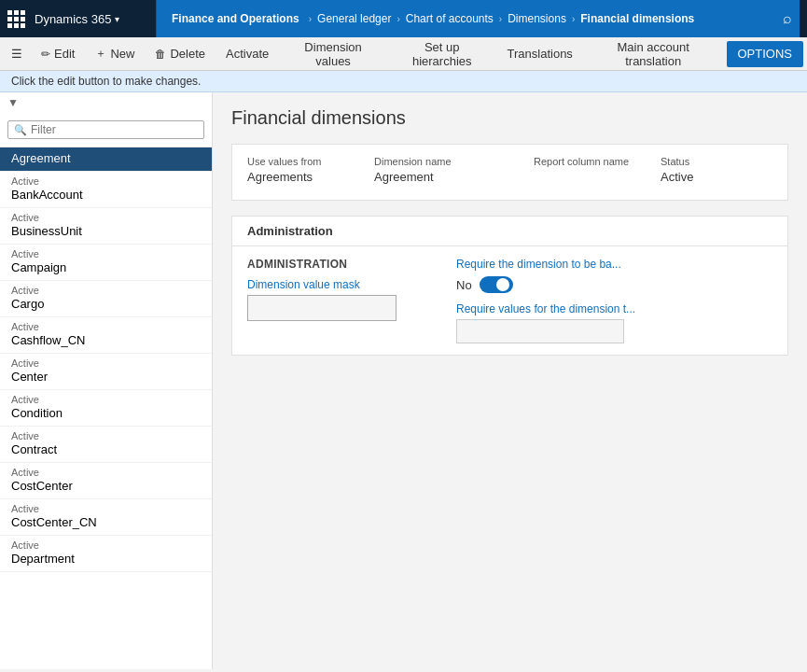  I want to click on section-right: Require the dimension to be ba... No Req…, so click(614, 301).